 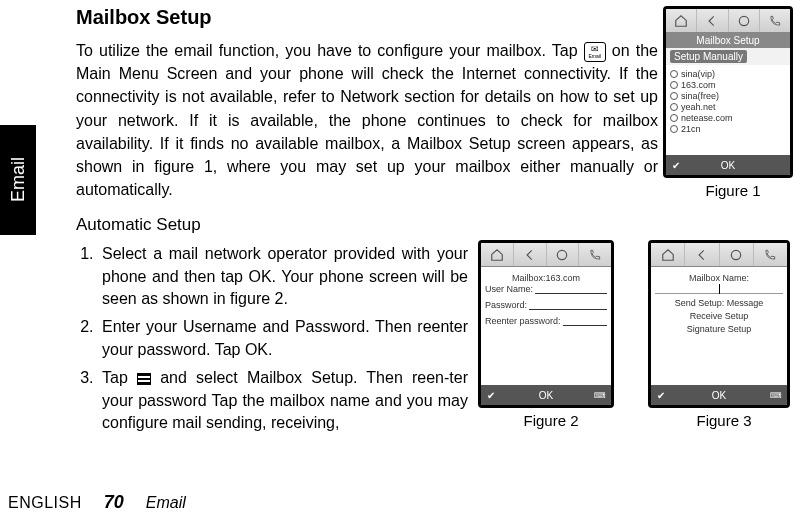 I want to click on step-2: Enter your Username and Password. Then r…, so click(x=283, y=338).